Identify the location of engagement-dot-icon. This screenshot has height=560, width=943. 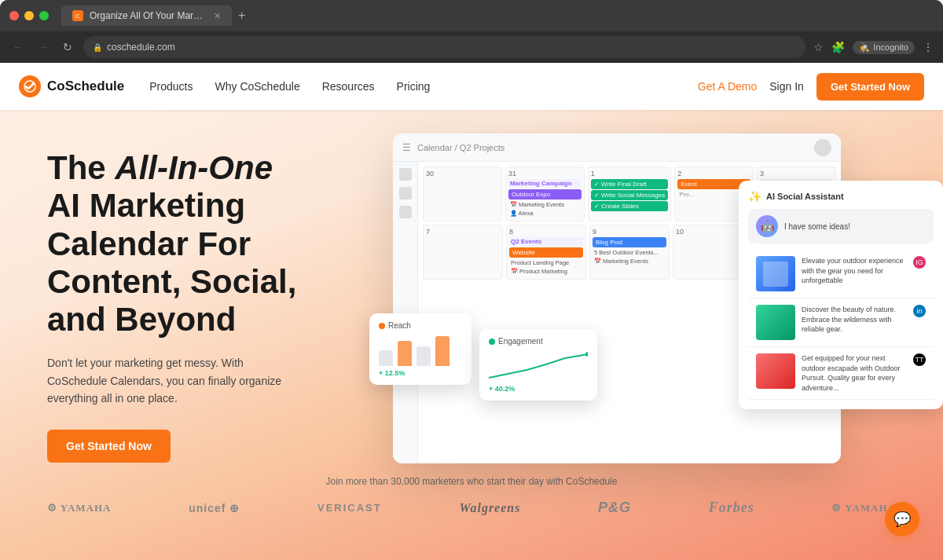
(492, 342).